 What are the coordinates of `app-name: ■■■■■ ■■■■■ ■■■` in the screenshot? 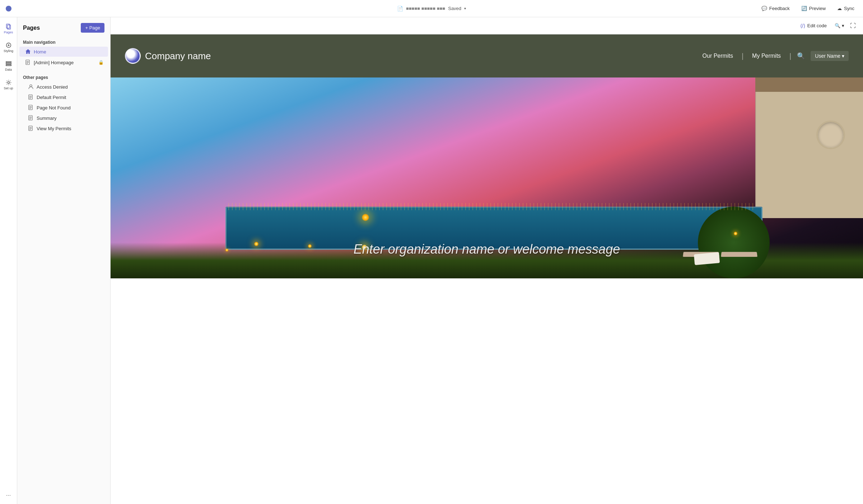 It's located at (426, 9).